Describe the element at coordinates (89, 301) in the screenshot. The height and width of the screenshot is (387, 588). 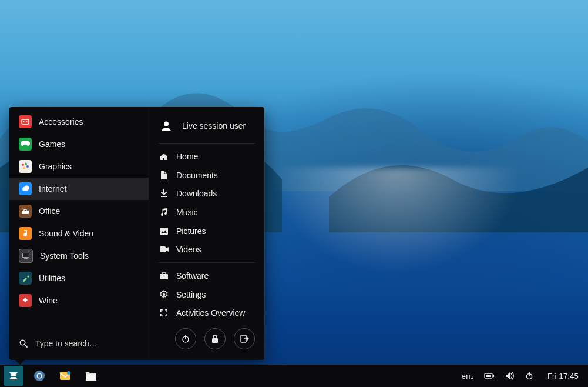
I see `category-label: Wine` at that location.